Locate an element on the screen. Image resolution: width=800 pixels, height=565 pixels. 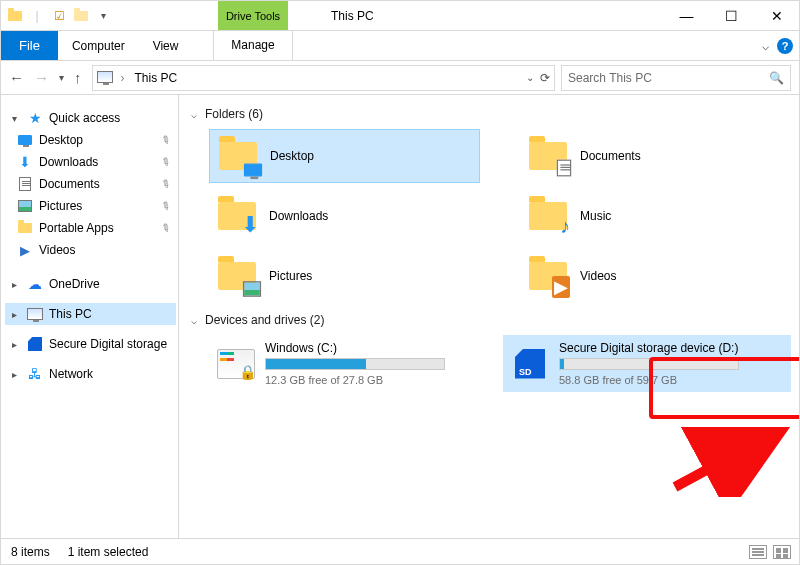
folder-icon: ▶ is located at coordinates (548, 276).